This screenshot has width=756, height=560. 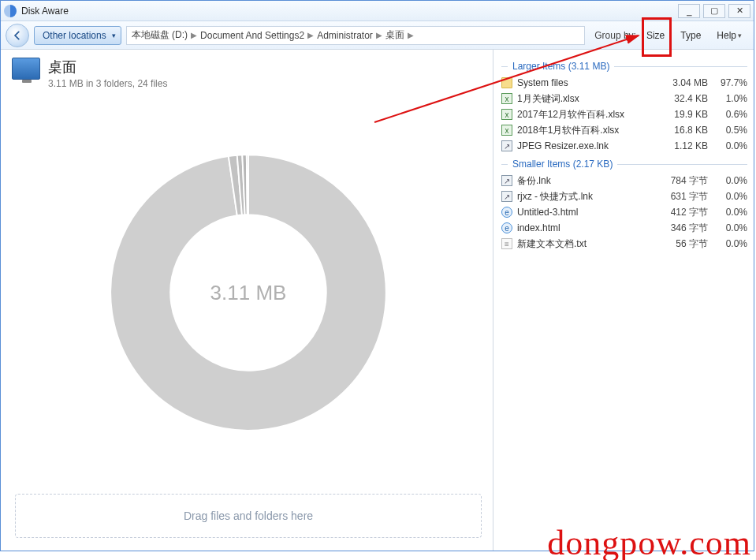 I want to click on arrow-left-icon, so click(x=17, y=35).